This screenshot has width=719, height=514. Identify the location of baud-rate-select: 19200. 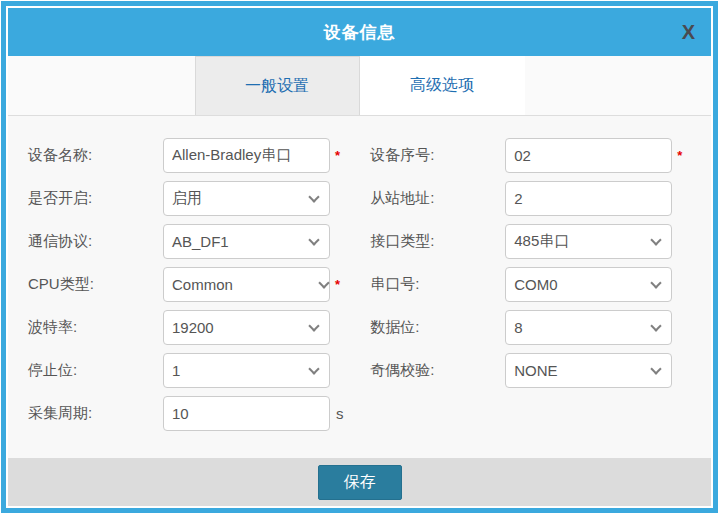
(246, 328).